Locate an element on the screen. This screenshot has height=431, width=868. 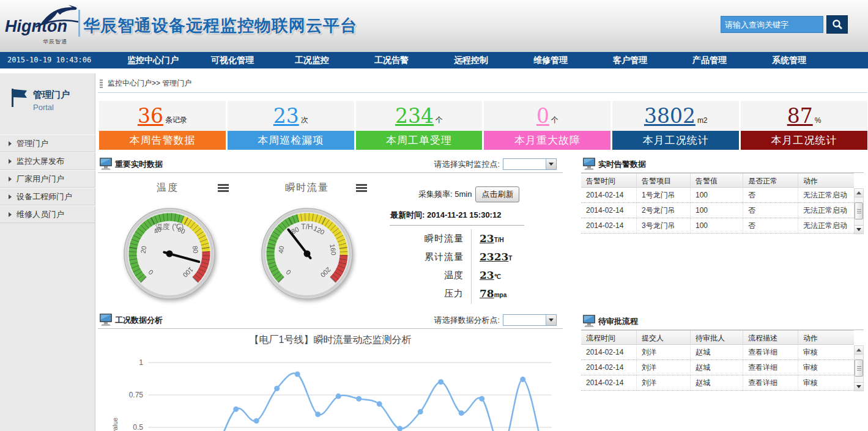
temperature-gauge: 020406080100温度 (℃) is located at coordinates (169, 254).